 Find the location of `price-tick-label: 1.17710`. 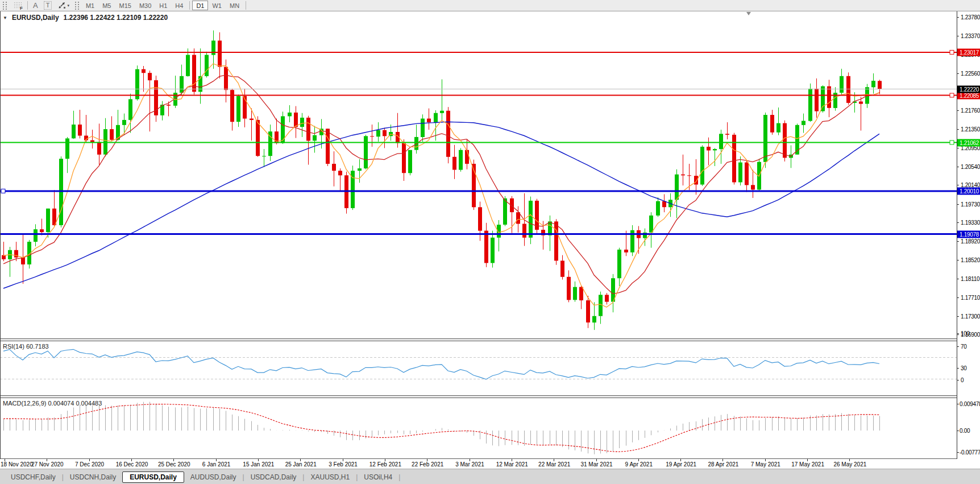

price-tick-label: 1.17710 is located at coordinates (970, 297).